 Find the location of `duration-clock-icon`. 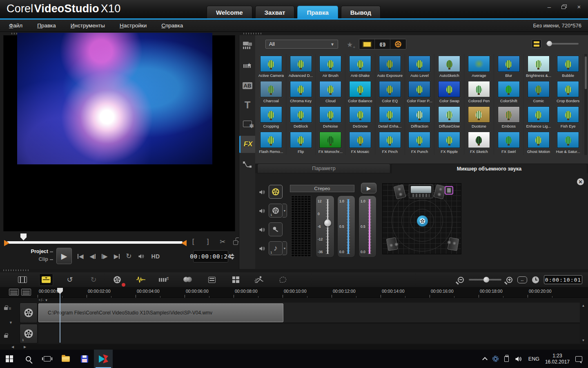

duration-clock-icon is located at coordinates (536, 280).